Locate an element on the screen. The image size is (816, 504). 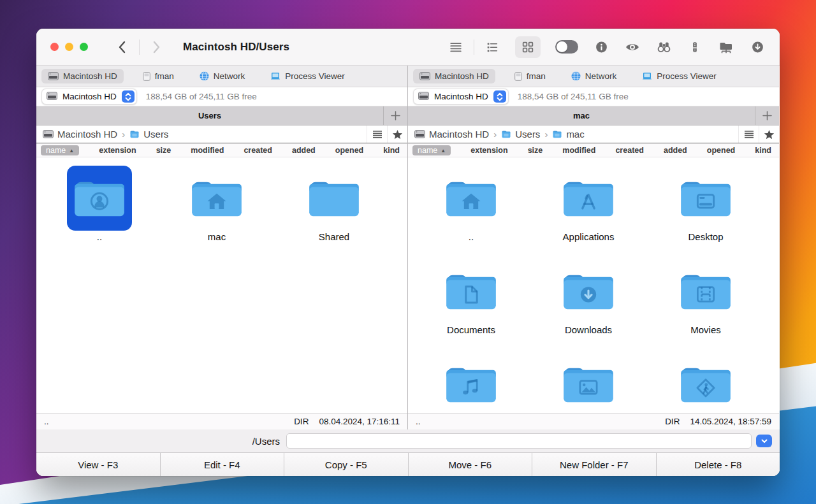
folder-item-applications: Applications is located at coordinates (588, 209).